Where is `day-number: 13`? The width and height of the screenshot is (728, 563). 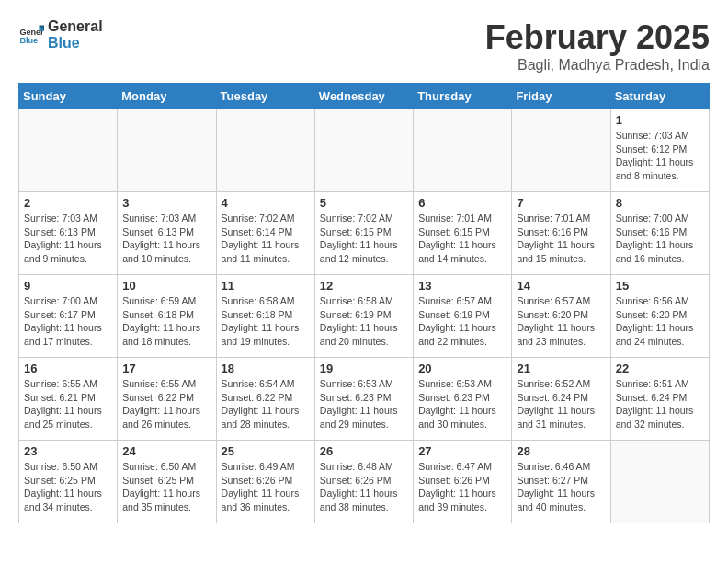 day-number: 13 is located at coordinates (462, 285).